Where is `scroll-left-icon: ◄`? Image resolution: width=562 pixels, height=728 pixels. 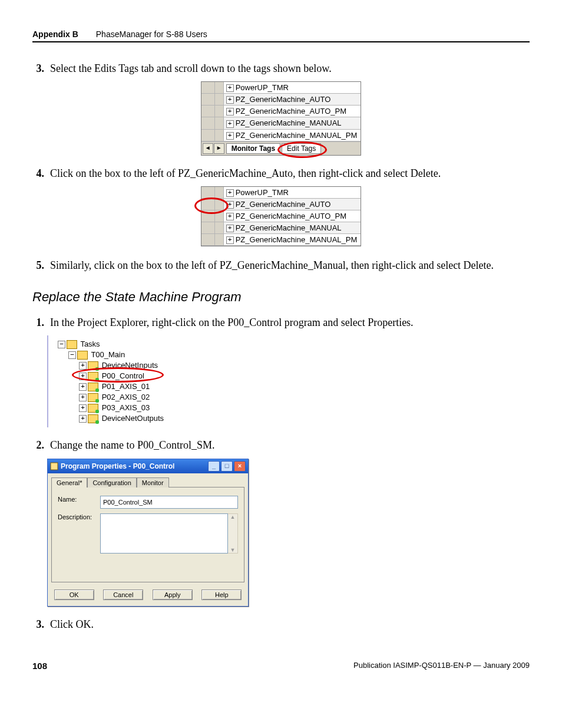 scroll-left-icon: ◄ is located at coordinates (208, 149).